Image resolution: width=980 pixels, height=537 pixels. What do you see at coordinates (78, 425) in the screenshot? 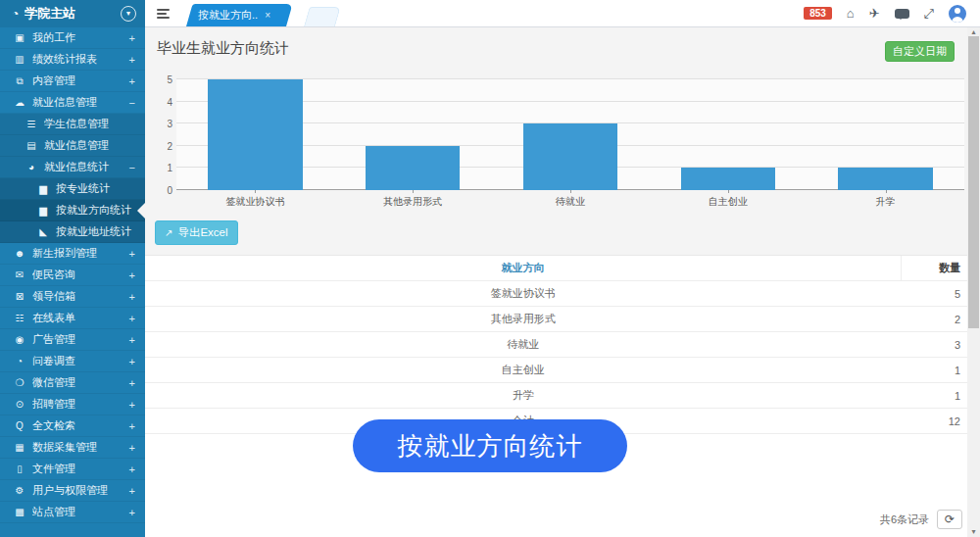
I see `sidebar-item-label: 全文检索` at bounding box center [78, 425].